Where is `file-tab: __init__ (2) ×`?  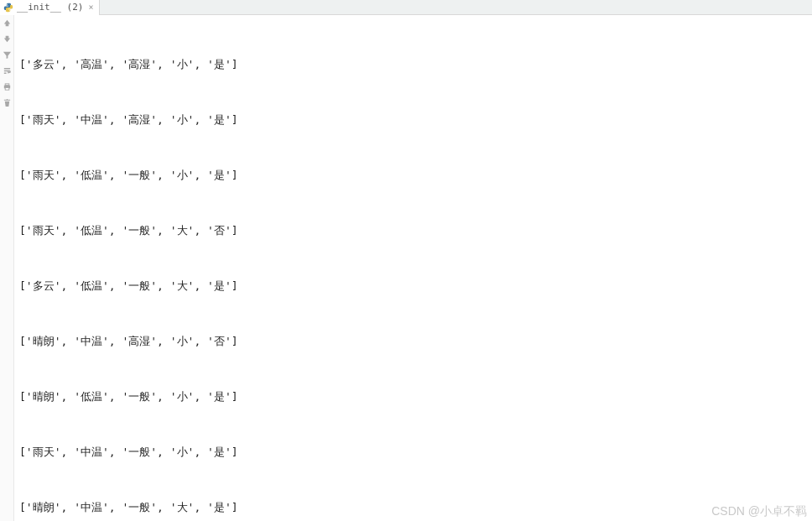
file-tab: __init__ (2) × is located at coordinates (50, 8).